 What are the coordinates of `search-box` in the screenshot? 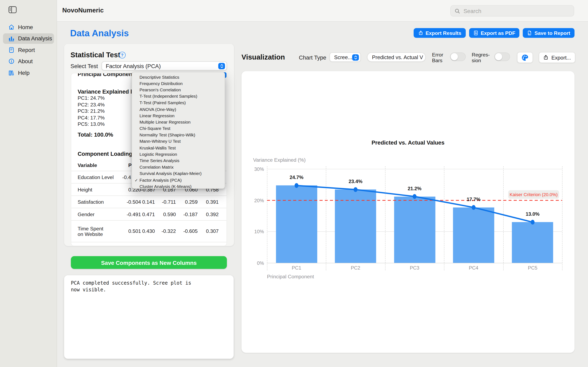 It's located at (512, 11).